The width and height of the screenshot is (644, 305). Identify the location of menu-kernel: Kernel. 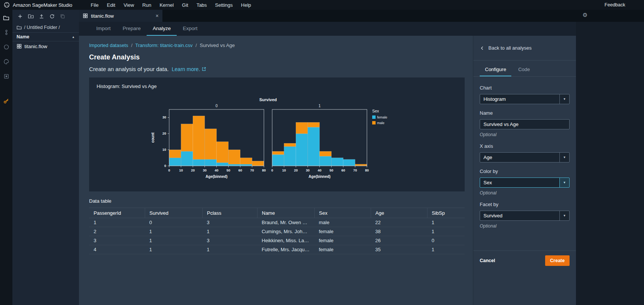
(167, 5).